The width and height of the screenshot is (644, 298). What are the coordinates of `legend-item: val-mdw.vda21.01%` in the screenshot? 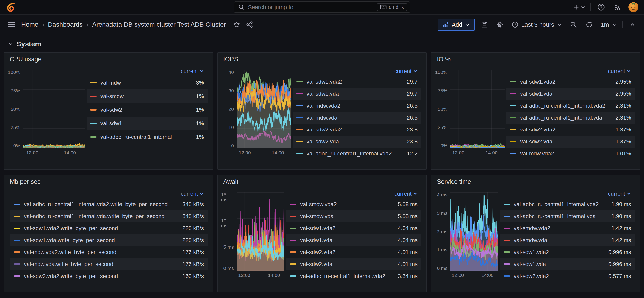 It's located at (570, 154).